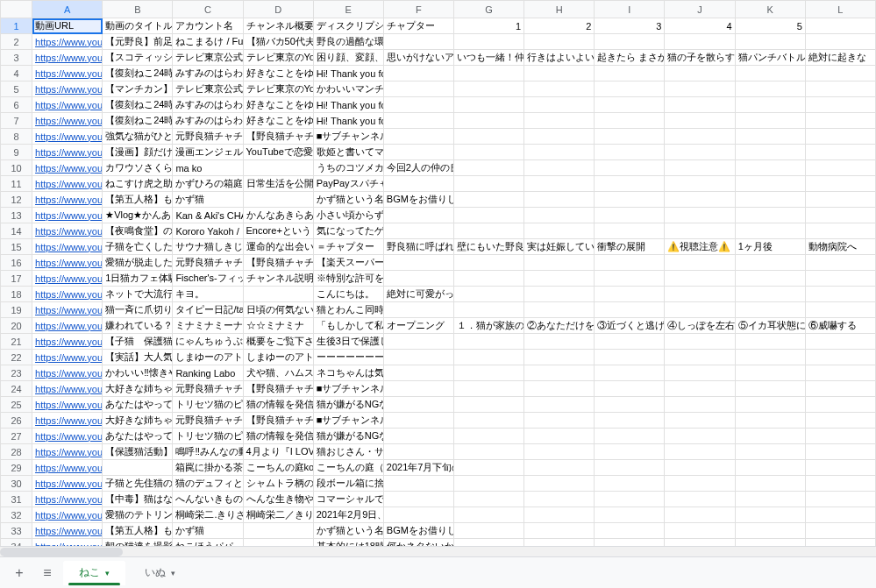 The image size is (876, 588). Describe the element at coordinates (348, 74) in the screenshot. I see `cell: Hi! Thank you for watching my stream!` at that location.